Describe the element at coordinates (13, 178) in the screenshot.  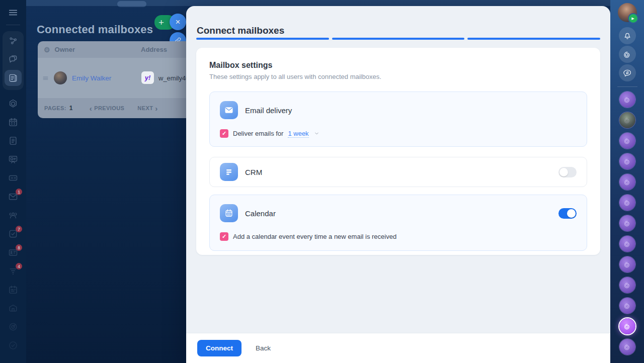
I see `sidebar-item-inbox-tray` at that location.